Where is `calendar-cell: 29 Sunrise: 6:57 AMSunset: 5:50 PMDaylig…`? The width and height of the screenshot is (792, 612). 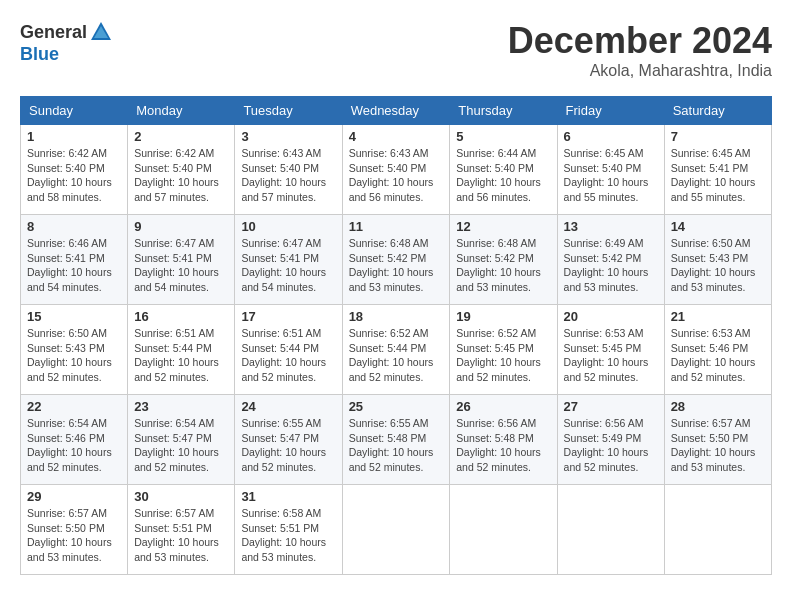
calendar-cell: 29 Sunrise: 6:57 AMSunset: 5:50 PMDaylig… is located at coordinates (74, 530).